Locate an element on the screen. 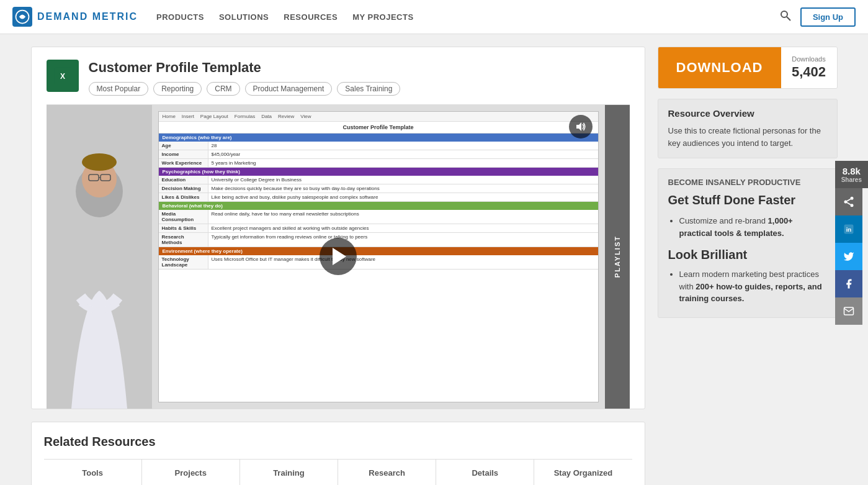  nav-my-projects: MY PROJECTS is located at coordinates (383, 17).